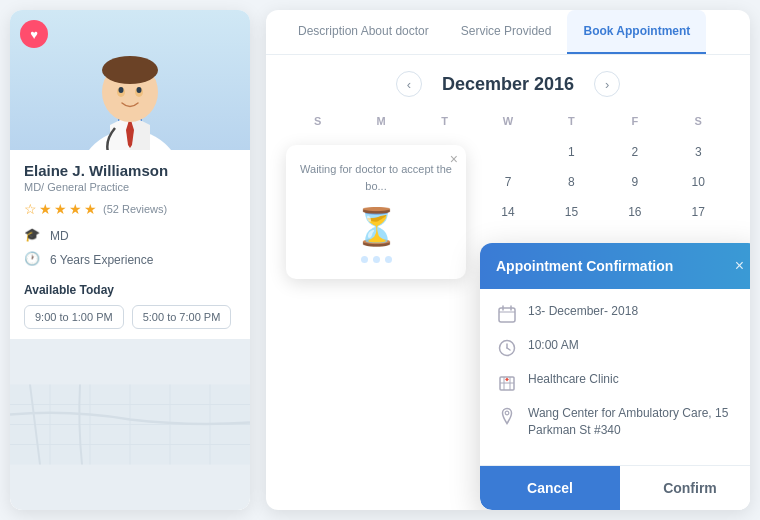 Image resolution: width=760 pixels, height=520 pixels. I want to click on time-slots: 9:00 to 1:00 PM 5:00 to 7:00 PM, so click(130, 317).